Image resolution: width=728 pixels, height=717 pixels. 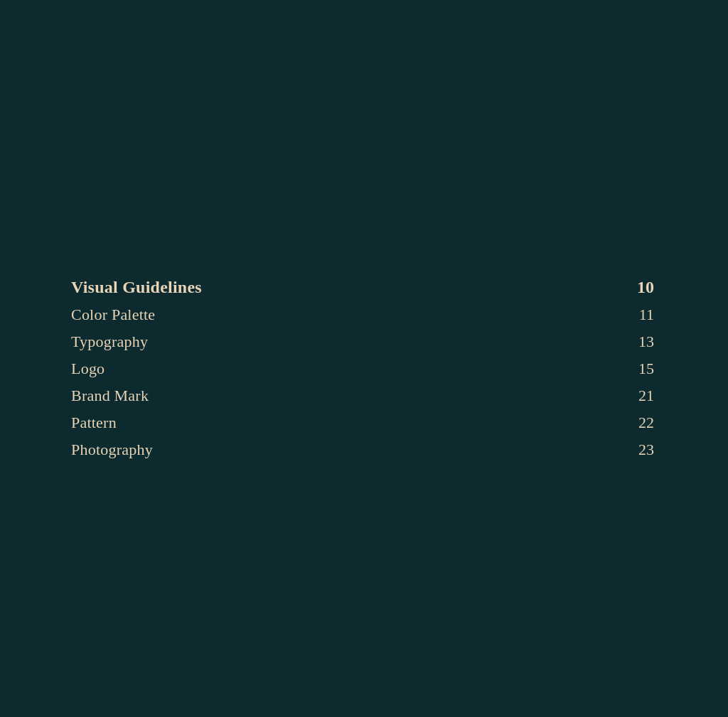 What do you see at coordinates (643, 423) in the screenshot?
I see `toc-number-pattern: 22` at bounding box center [643, 423].